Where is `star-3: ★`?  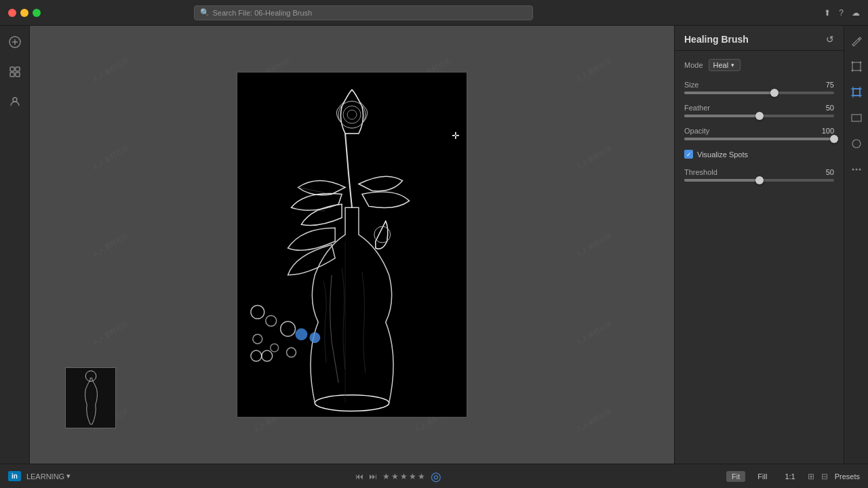 star-3: ★ is located at coordinates (404, 476).